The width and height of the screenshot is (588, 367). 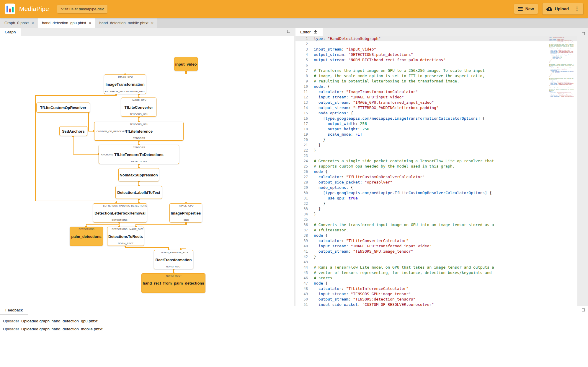 I want to click on code-line: 49 input_stream: "TENSORS_GPU:image_tens…, so click(x=436, y=294).